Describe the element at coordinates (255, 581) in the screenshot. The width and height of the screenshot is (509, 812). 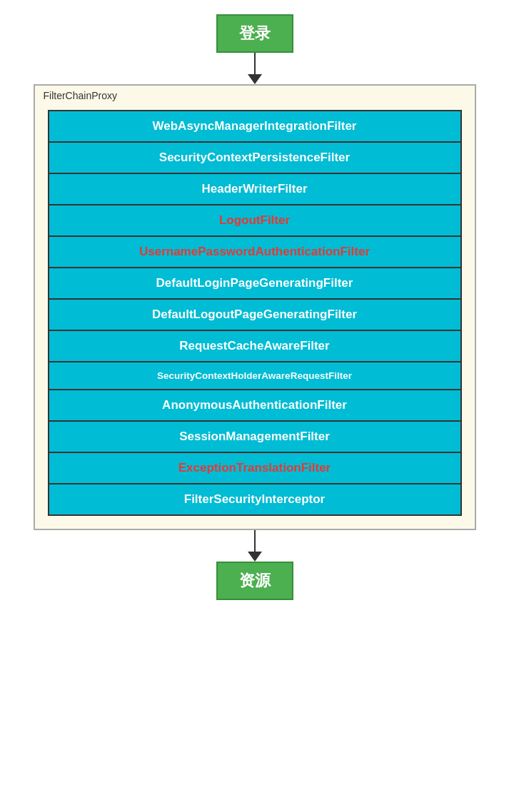
I see `resource-box: 资源` at that location.